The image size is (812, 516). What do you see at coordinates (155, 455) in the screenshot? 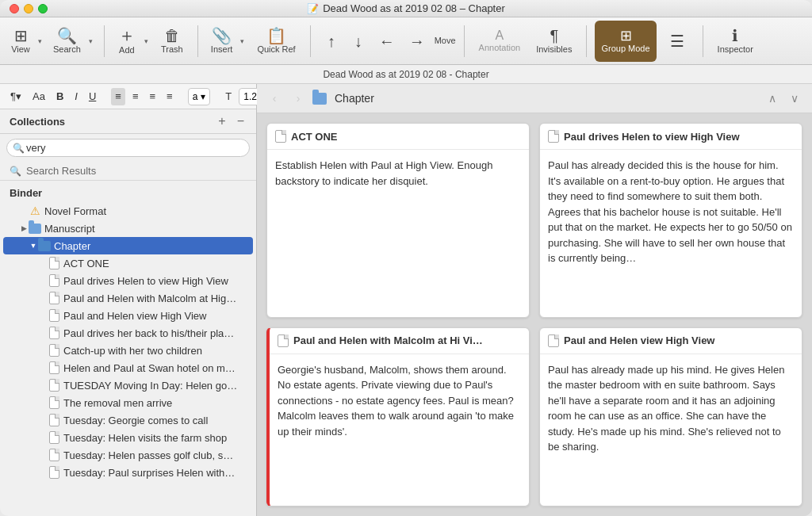
I see `tree-label: Tuesday: Helen passes golf club, s…` at bounding box center [155, 455].